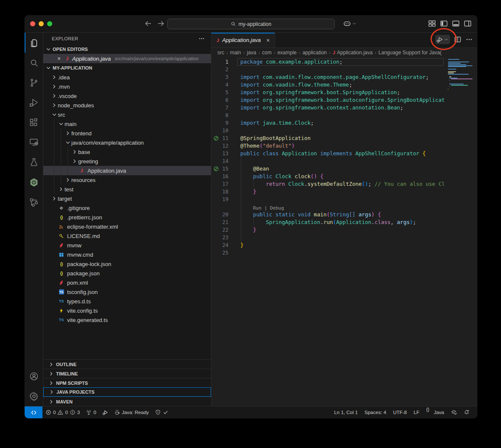  What do you see at coordinates (328, 115) in the screenshot?
I see `code-line-8: 8` at bounding box center [328, 115].